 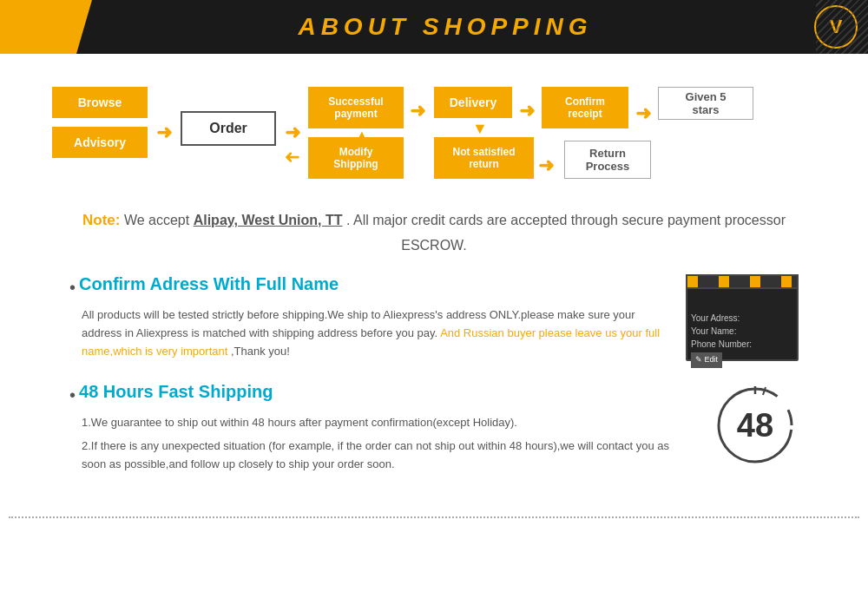 What do you see at coordinates (380, 427) in the screenshot?
I see `section-48-text: • 48 Hours Fast Shipping 1.We guarantee …` at bounding box center [380, 427].